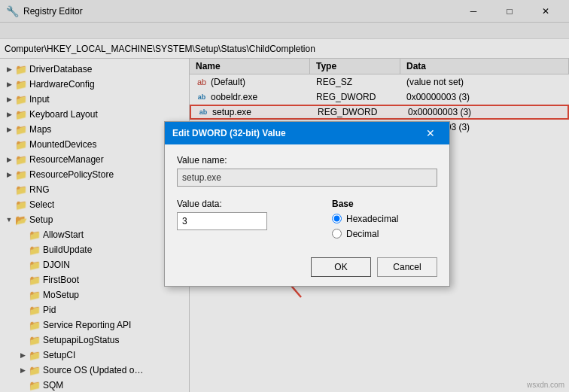 This screenshot has height=392, width=569. I want to click on value-data-input, so click(222, 221).